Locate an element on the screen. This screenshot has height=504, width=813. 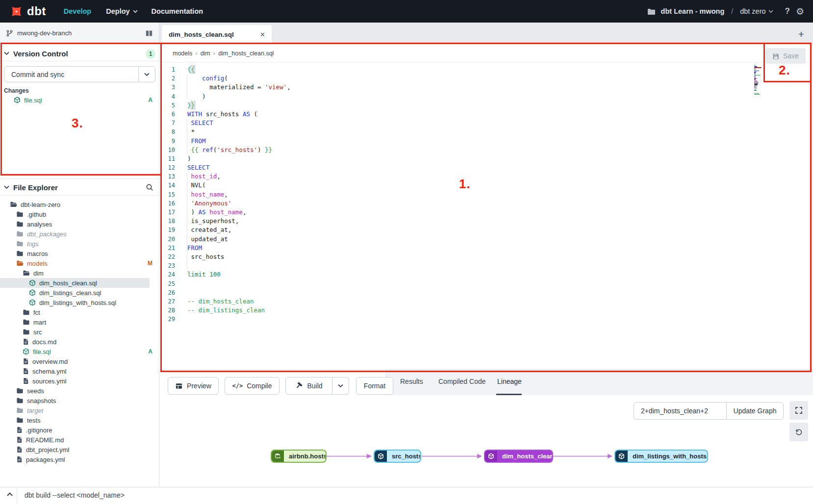
code-line: 29 is located at coordinates (483, 319).